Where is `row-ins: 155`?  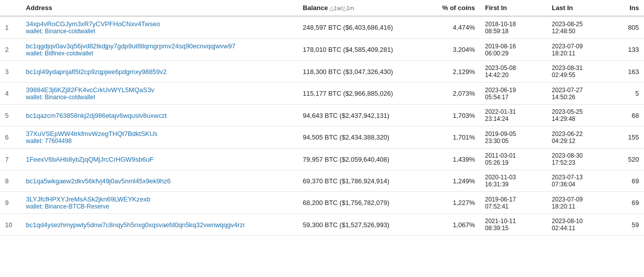
row-ins: 155 is located at coordinates (629, 137).